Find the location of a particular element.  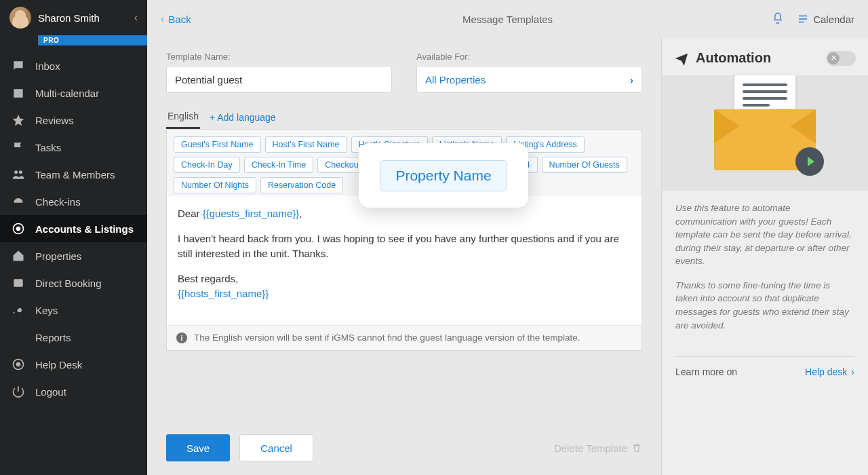

sidebar-item-label: Team & Members is located at coordinates (75, 175).